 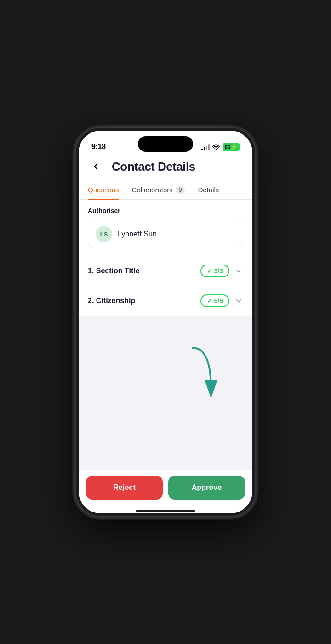 What do you see at coordinates (166, 143) in the screenshot?
I see `status-bar: 9:18 55 ⚡` at bounding box center [166, 143].